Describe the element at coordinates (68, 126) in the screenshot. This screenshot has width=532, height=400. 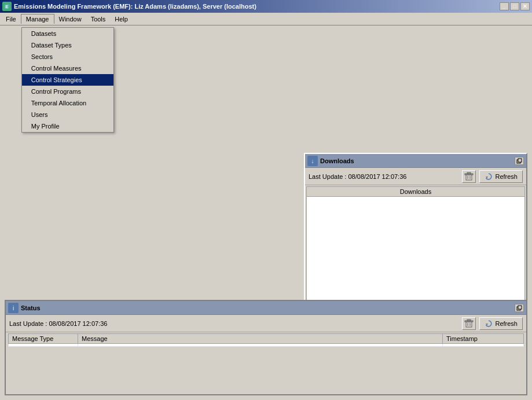
I see `menu-item-my-profile: My Profile` at that location.